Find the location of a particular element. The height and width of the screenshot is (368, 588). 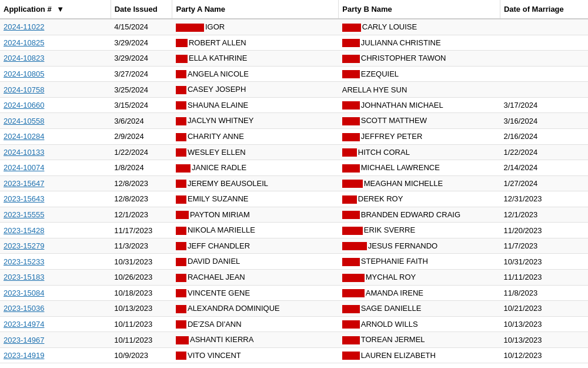

cell-date-of-marriage: 12/1/2023 is located at coordinates (544, 214).